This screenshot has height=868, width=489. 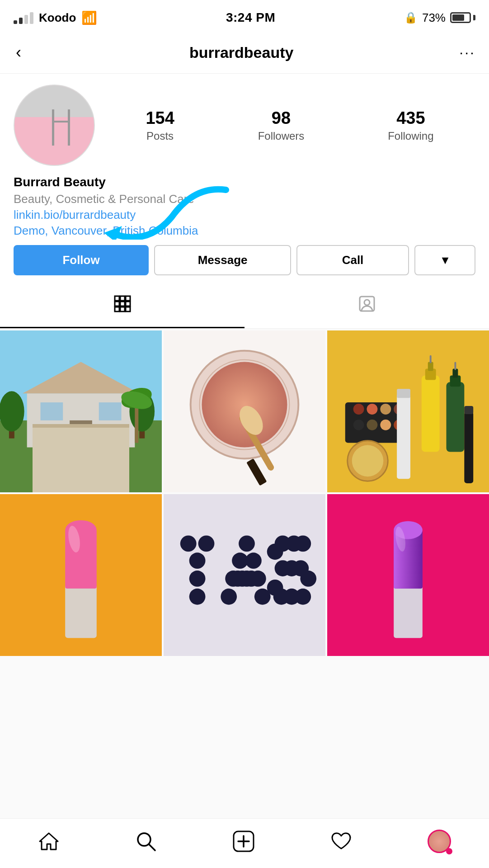 I want to click on lock-icon: 🔒, so click(x=411, y=18).